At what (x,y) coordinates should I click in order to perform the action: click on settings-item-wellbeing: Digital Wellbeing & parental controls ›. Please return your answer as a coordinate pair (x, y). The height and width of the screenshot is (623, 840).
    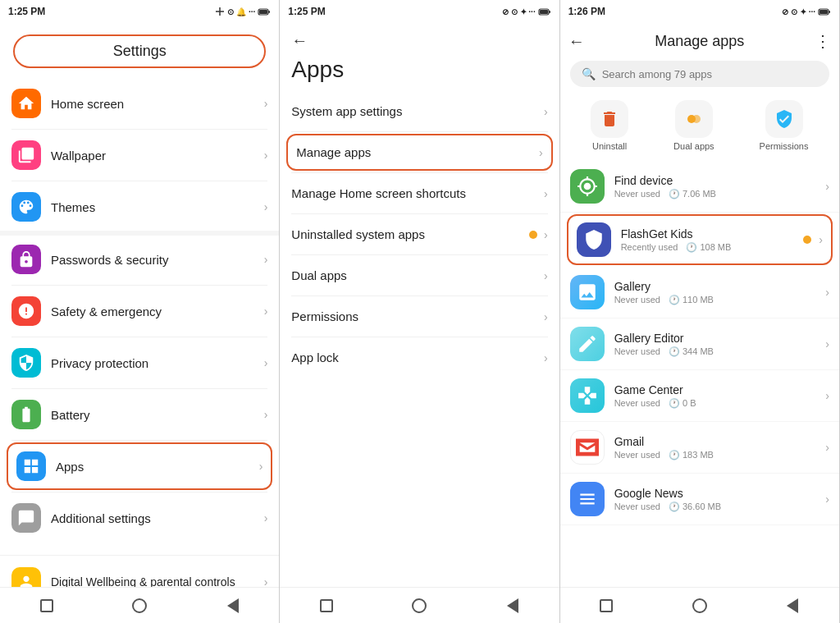
    Looking at the image, I should click on (139, 571).